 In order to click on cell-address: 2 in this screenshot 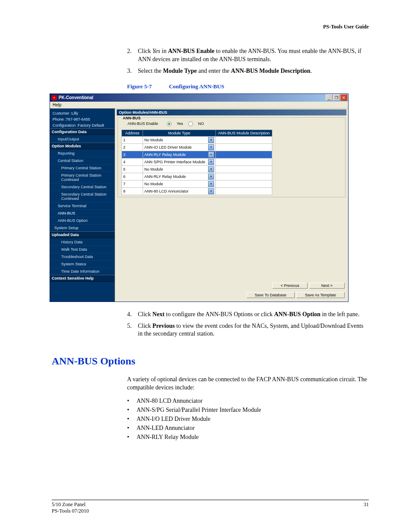, I will do `click(133, 147)`.